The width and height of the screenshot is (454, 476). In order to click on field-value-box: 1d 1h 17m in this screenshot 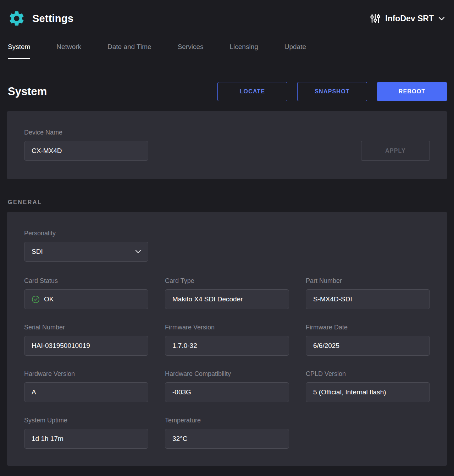, I will do `click(86, 439)`.